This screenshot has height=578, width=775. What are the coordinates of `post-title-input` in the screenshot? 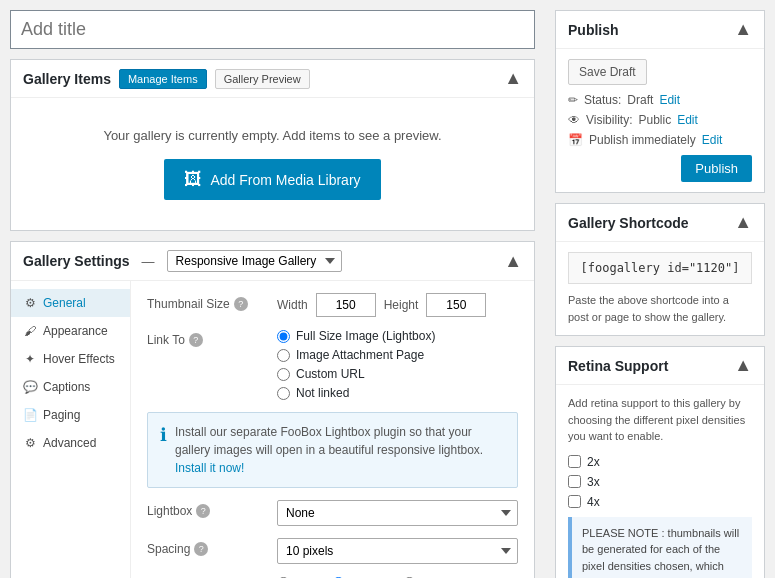 It's located at (272, 30).